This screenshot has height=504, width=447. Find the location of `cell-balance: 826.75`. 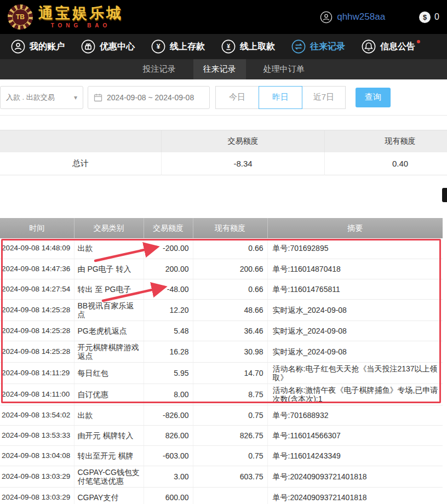

cell-balance: 826.75 is located at coordinates (230, 435).